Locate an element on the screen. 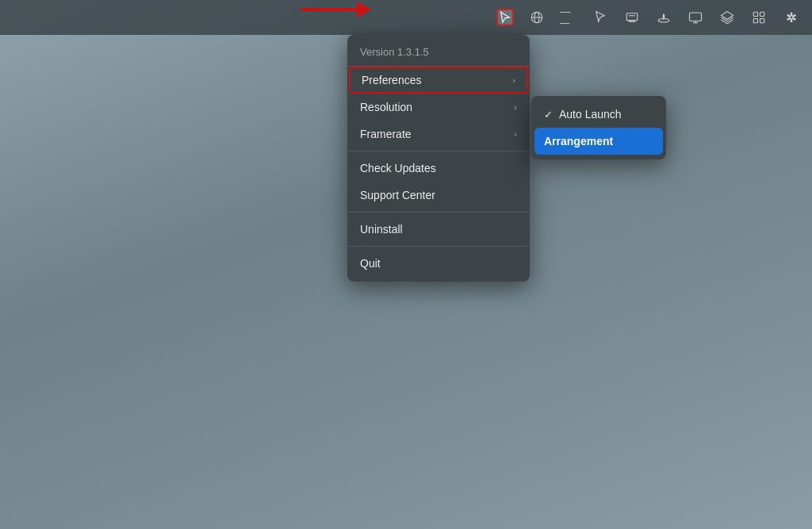 The height and width of the screenshot is (529, 812). grid-icon is located at coordinates (759, 17).